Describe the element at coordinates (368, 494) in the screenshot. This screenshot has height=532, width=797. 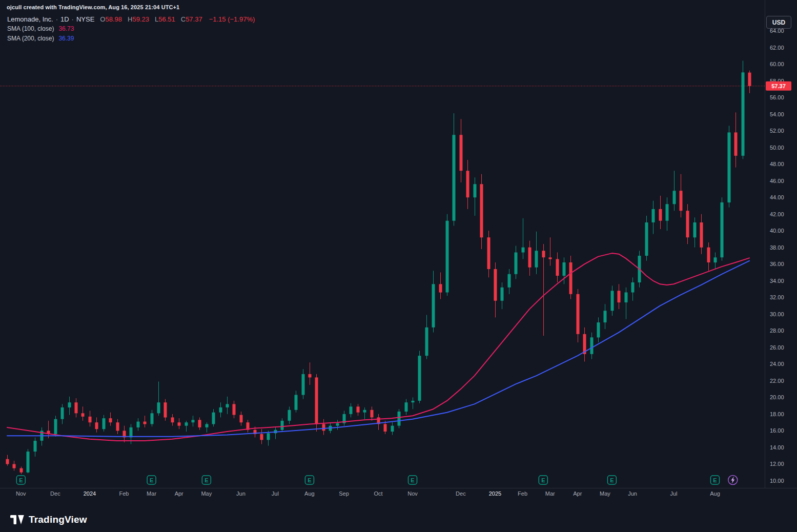
I see `time-axis: NovDec2024FebMarAprMayJunJulAugSepOctNov…` at that location.